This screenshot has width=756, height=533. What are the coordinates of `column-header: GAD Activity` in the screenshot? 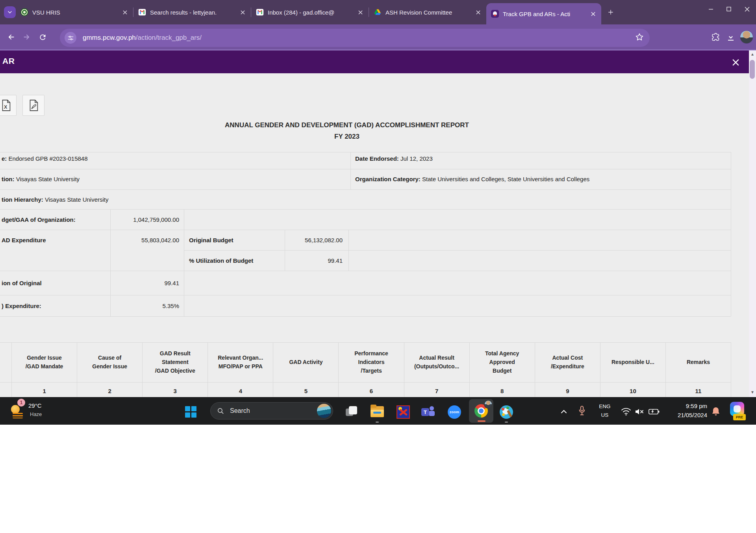 It's located at (306, 362).